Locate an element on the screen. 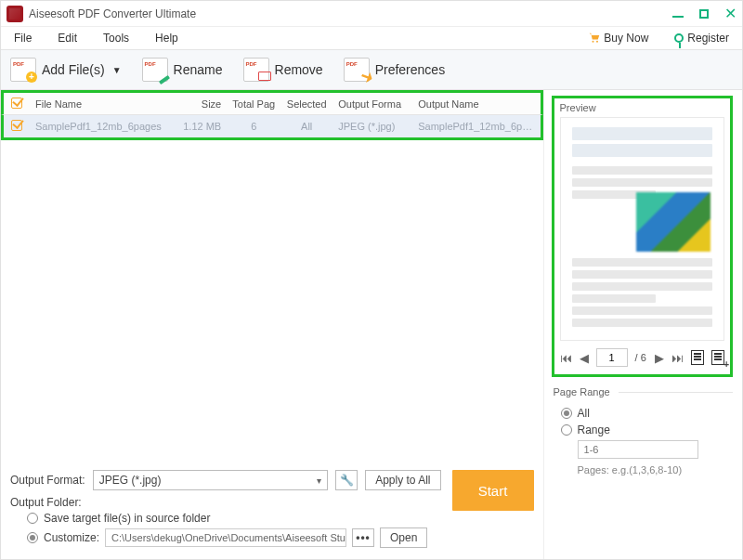 The height and width of the screenshot is (560, 743). output-path-field: C:\Users\dekug\OneDrive\Documents\Aisees… is located at coordinates (226, 538).